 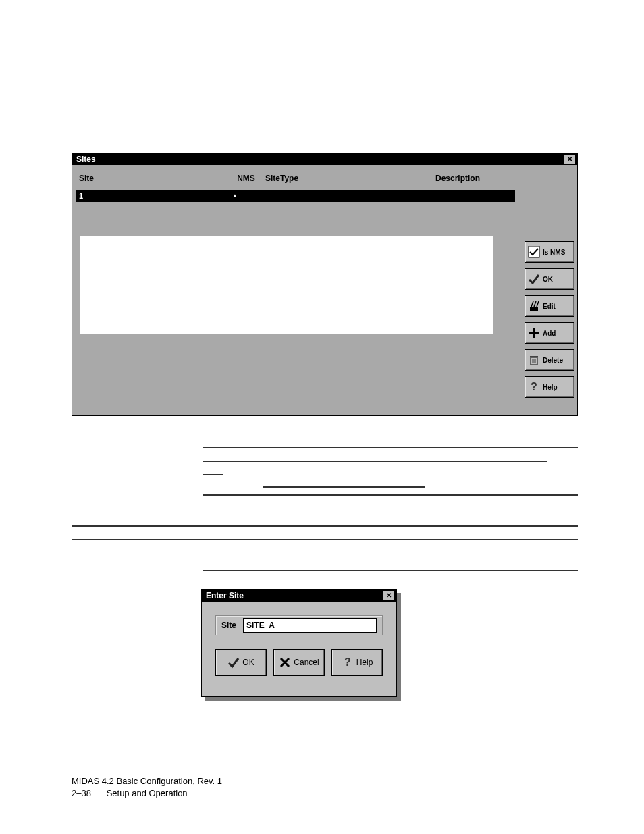 What do you see at coordinates (549, 334) in the screenshot?
I see `add-label: Add` at bounding box center [549, 334].